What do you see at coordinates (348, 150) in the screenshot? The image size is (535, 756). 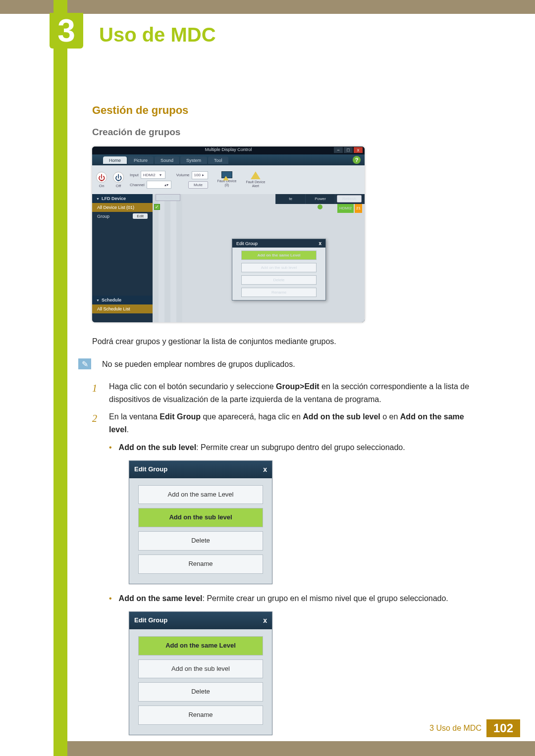 I see `maximize-icon: □` at bounding box center [348, 150].